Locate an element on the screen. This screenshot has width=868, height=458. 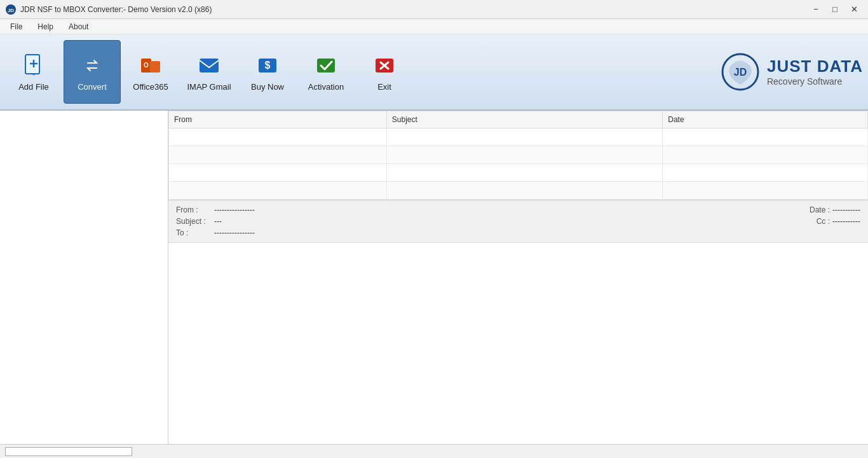
activation-icon is located at coordinates (326, 66).